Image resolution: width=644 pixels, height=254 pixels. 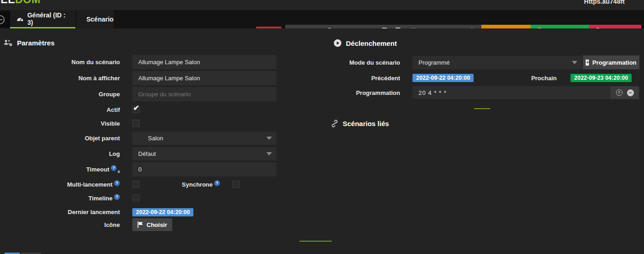 What do you see at coordinates (236, 184) in the screenshot?
I see `synchronous-checkbox` at bounding box center [236, 184].